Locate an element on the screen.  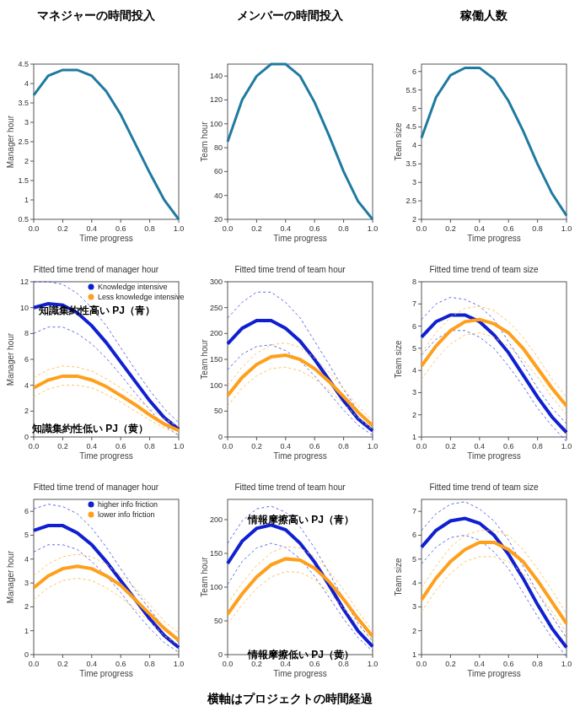
panel-r1c1: 0.00.20.40.60.81.00.511.522.533.544.5Tim… is located at coordinates (96, 146).